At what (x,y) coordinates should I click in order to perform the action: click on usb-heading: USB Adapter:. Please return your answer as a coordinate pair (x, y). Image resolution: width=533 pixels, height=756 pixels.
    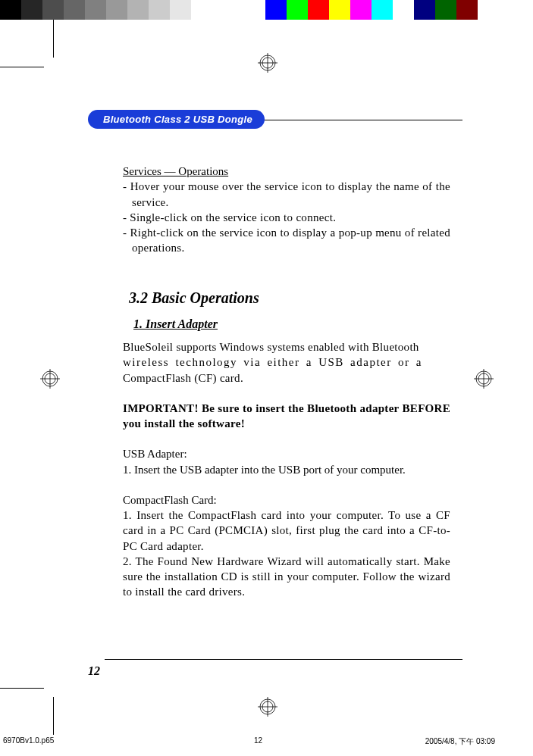
    Looking at the image, I should click on (287, 454).